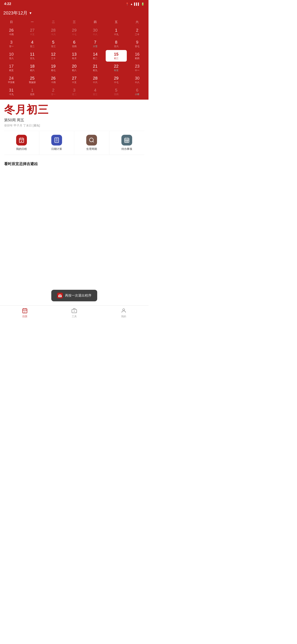  I want to click on week-info: 第50周 周五, so click(74, 120).